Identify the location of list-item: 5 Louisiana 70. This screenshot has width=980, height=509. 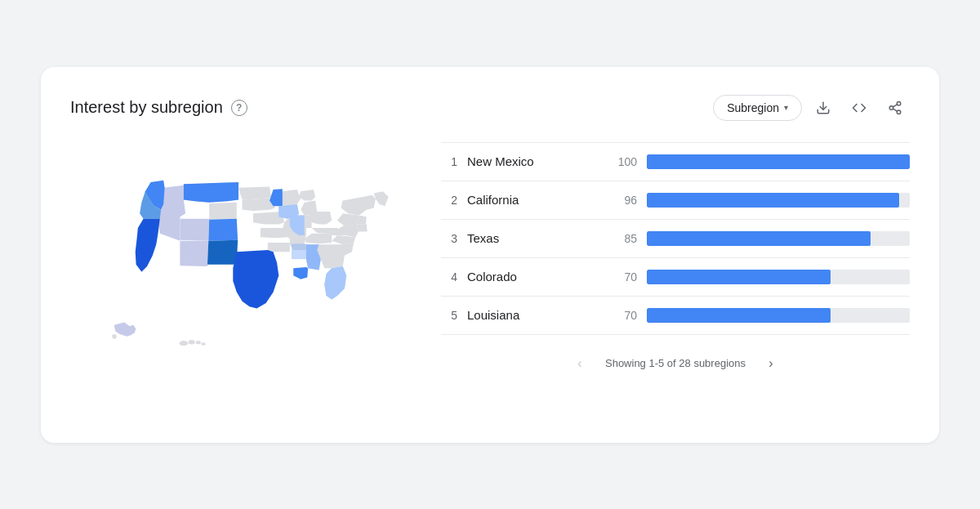
(675, 315).